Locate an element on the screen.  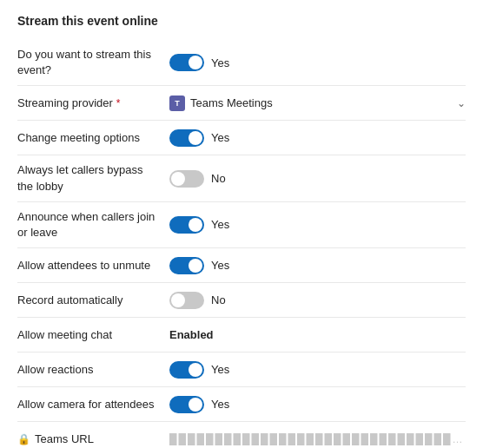
meeting-chat-row: Allow meeting chat Enabled is located at coordinates (242, 335).